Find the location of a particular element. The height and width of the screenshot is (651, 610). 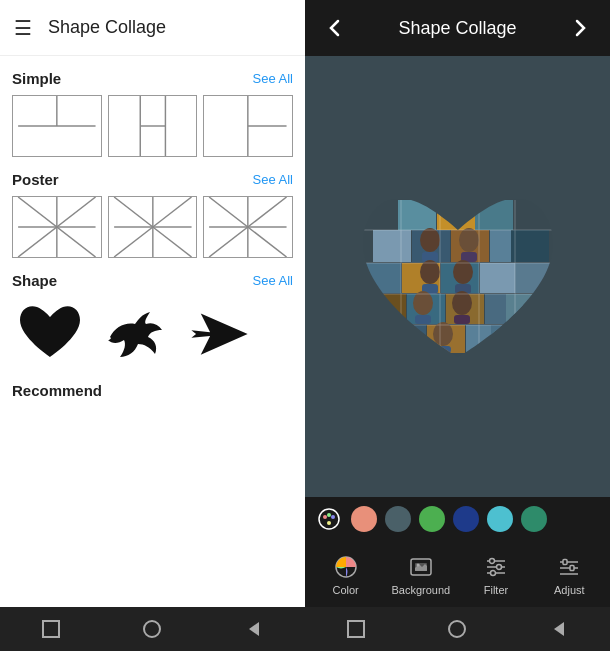

right-navbar is located at coordinates (458, 629).